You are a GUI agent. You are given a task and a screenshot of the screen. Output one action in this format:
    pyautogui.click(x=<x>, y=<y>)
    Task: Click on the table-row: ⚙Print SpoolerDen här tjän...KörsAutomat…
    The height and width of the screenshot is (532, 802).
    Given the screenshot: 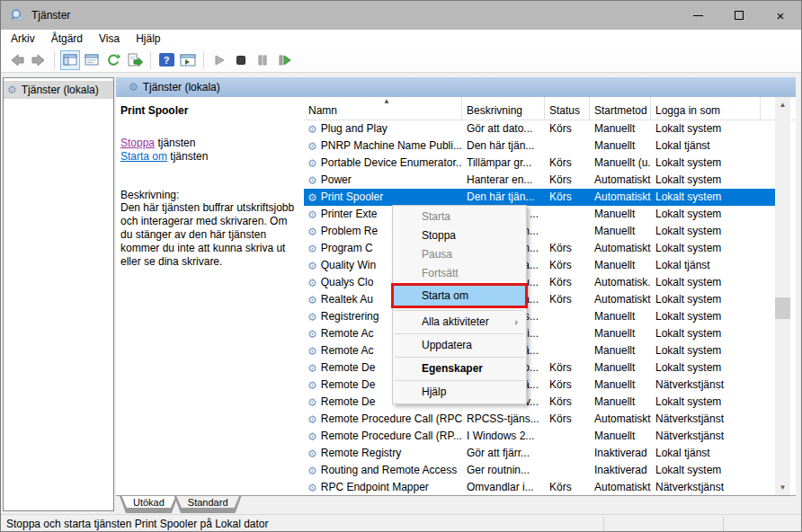 What is the action you would take?
    pyautogui.click(x=539, y=198)
    